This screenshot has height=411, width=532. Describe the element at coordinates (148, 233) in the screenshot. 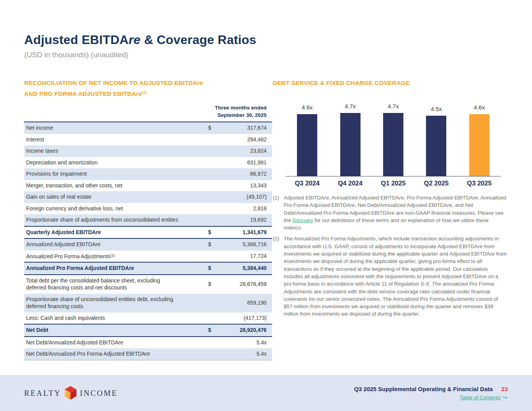

I see `table-row: Quarterly Adjusted EBITDAre$1,341,679` at that location.